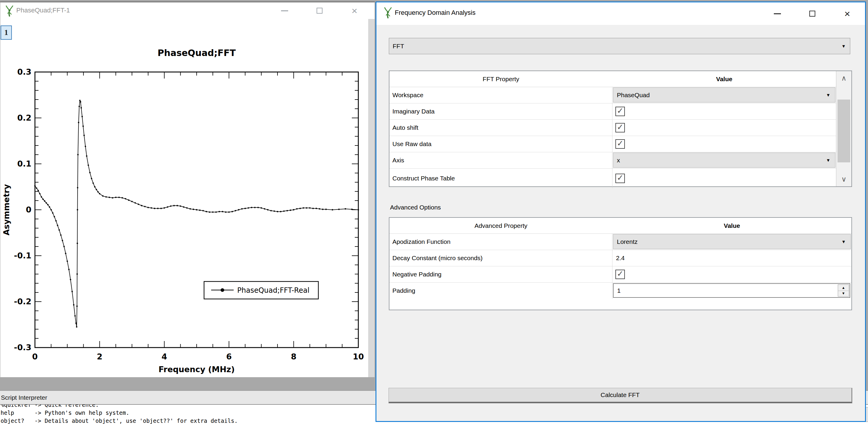 The height and width of the screenshot is (424, 868). I want to click on table-row-auto-shift: Auto shift ✓, so click(621, 128).